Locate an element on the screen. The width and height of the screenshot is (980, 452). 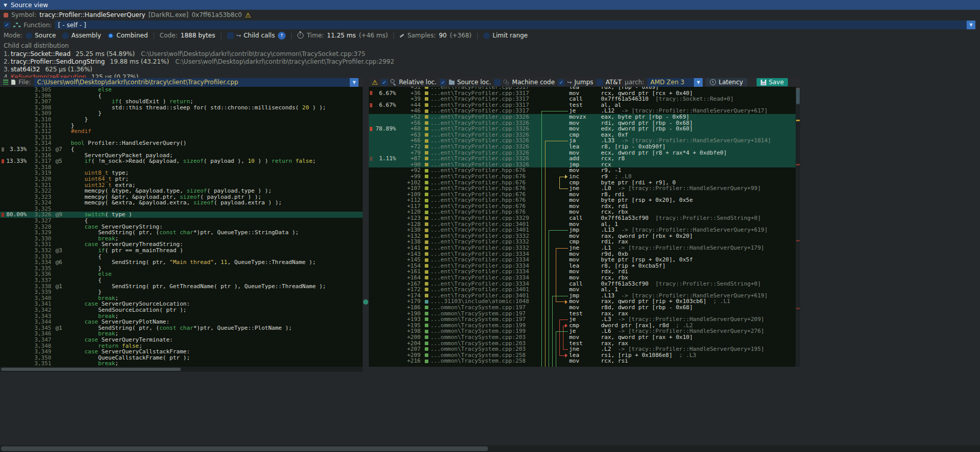
symbol-warning-icon: ⚠ is located at coordinates (248, 15).